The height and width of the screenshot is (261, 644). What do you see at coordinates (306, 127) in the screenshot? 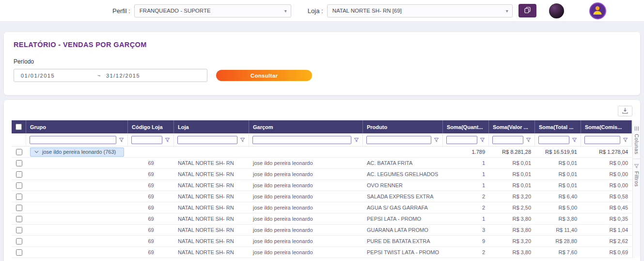
I see `col-header-garcom: Garçom` at bounding box center [306, 127].